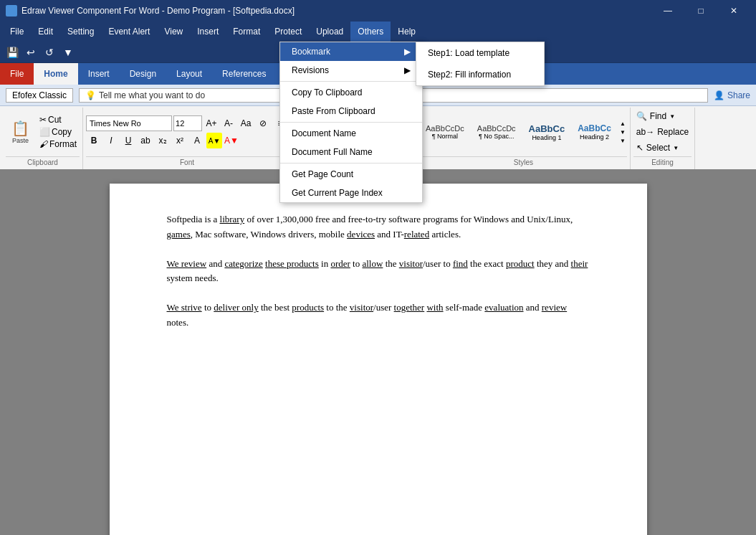 The width and height of the screenshot is (756, 535). What do you see at coordinates (673, 132) in the screenshot?
I see `replace-label: Replace` at bounding box center [673, 132].